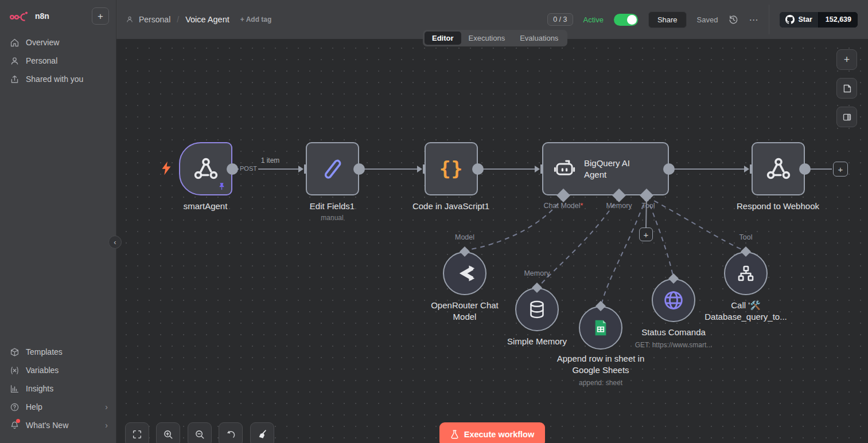  I want to click on node-label-code: Code in JavaScript1, so click(451, 206).